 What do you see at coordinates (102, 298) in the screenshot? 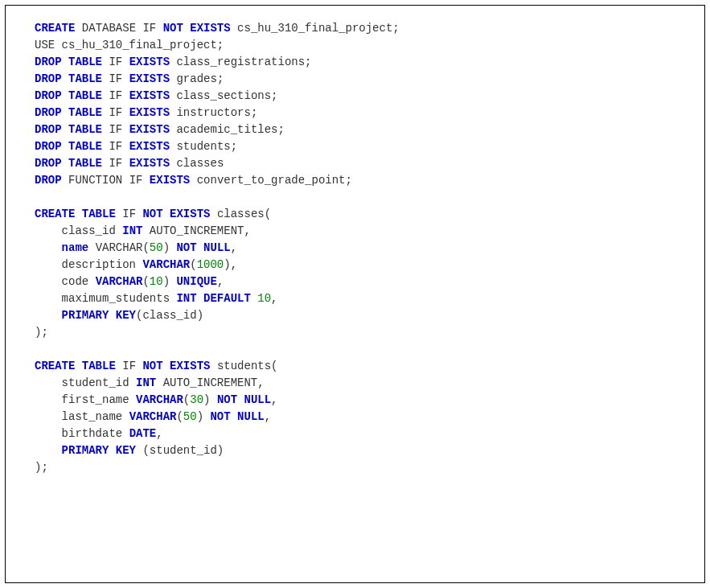
I see `code-token: maximum_students` at bounding box center [102, 298].